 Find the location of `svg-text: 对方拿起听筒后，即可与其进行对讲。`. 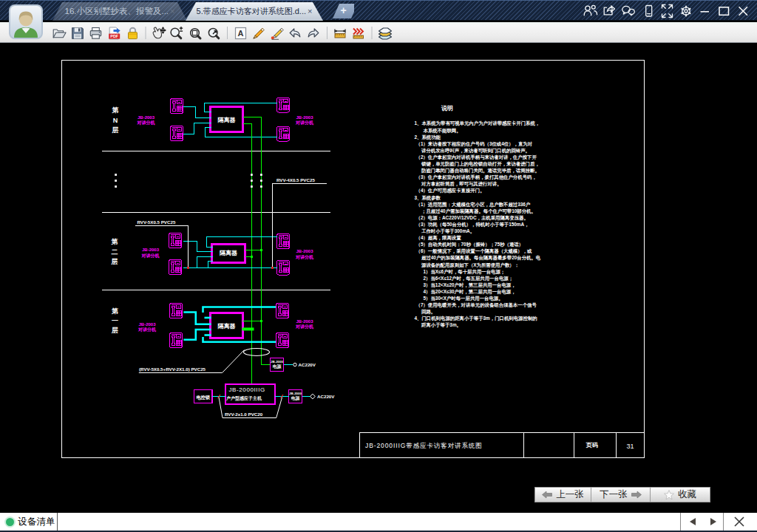

svg-text: 对方拿起听筒后，即可与其进行对讲。 is located at coordinates (461, 184).